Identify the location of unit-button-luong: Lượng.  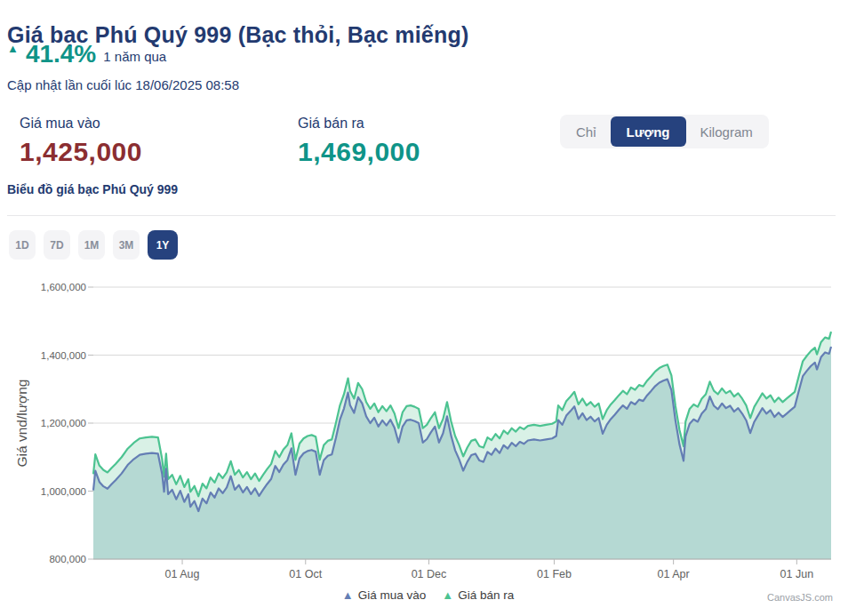
(649, 132).